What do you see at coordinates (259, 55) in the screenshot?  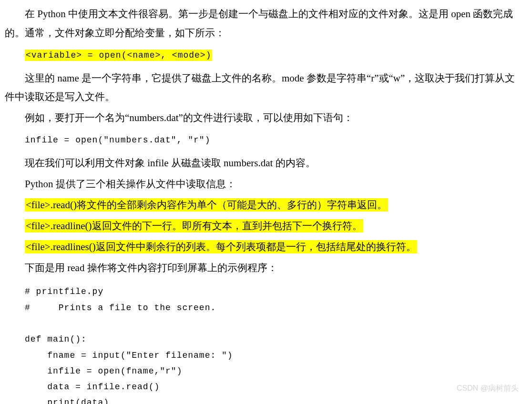 I see `code-open-syntax: <variable> = open(<name>, <mode>)` at bounding box center [259, 55].